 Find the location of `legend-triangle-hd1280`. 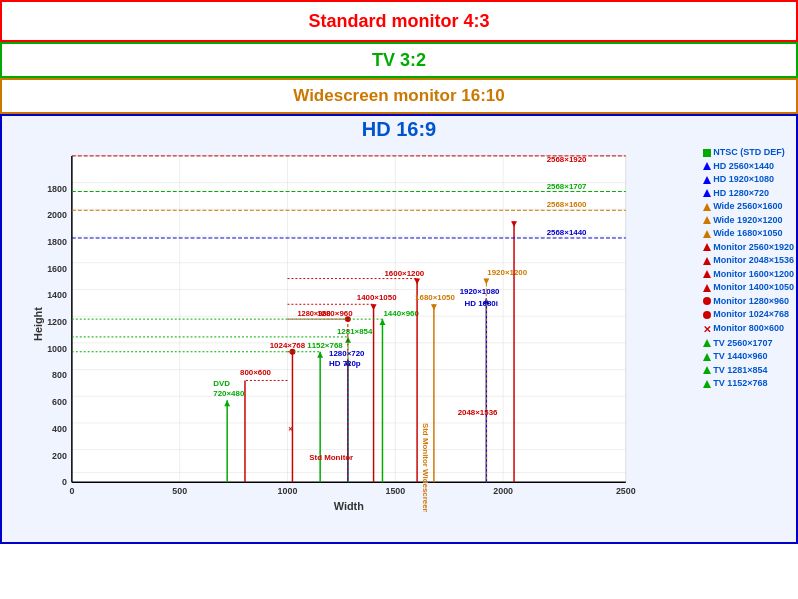

legend-triangle-hd1280 is located at coordinates (707, 193).